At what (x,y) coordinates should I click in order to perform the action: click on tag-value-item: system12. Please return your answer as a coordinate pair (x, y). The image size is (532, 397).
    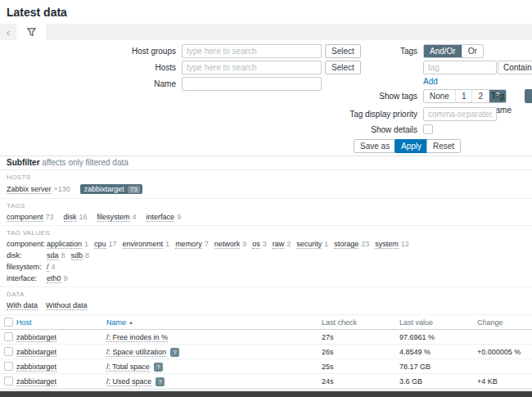
    Looking at the image, I should click on (392, 244).